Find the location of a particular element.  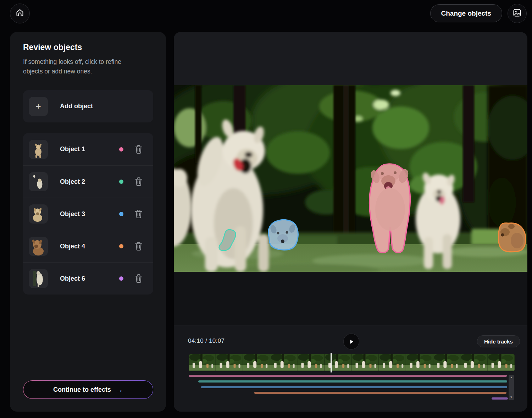

object-row-2: Object 2 is located at coordinates (88, 182).